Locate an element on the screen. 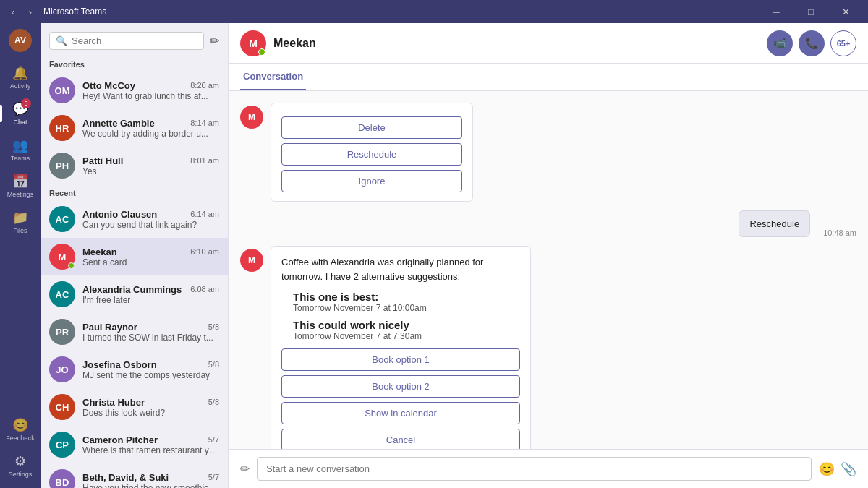 This screenshot has width=868, height=488. title-bar-left: ‹ › Microsoft Teams is located at coordinates (56, 12).